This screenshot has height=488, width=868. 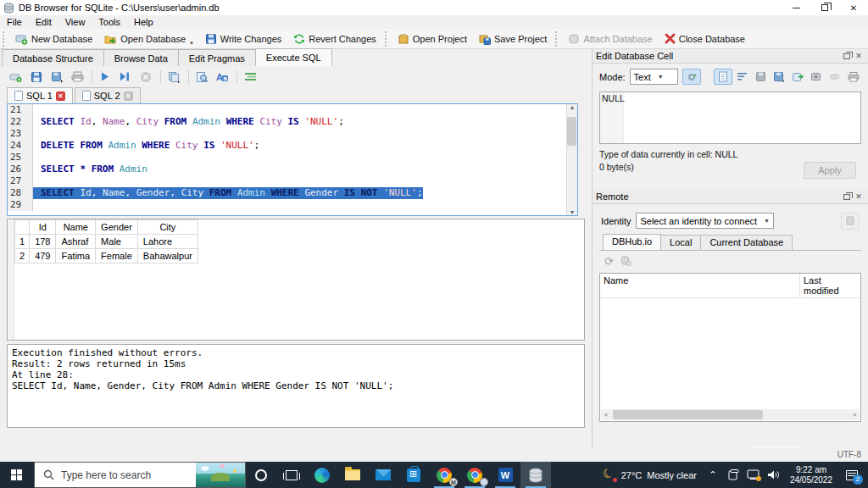 I want to click on chrome-icon: M, so click(x=444, y=474).